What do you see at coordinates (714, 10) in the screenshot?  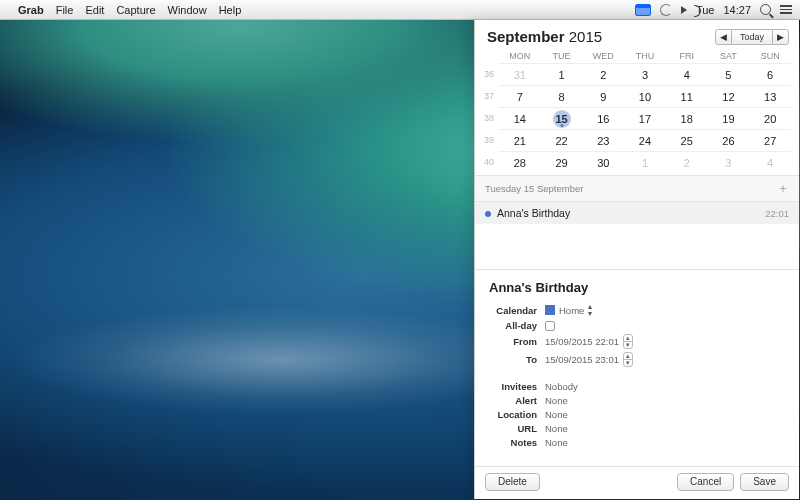 I see `menubar-status: Tue 14:27` at bounding box center [714, 10].